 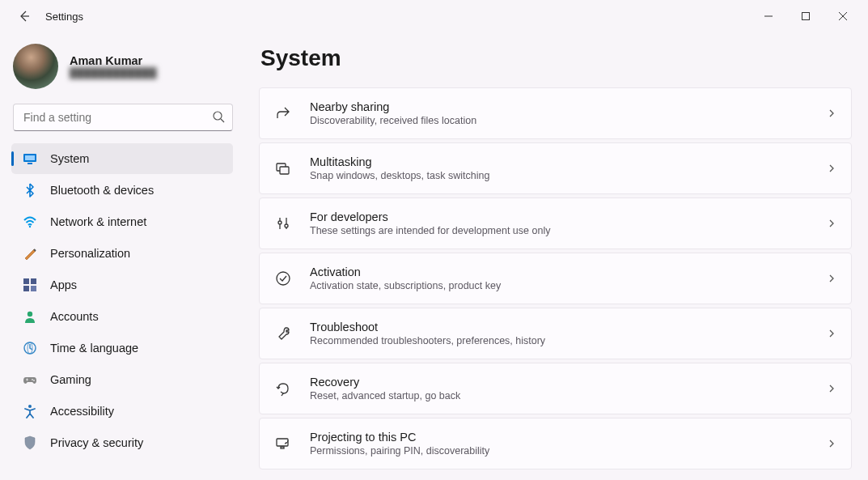 I want to click on search-input, so click(x=123, y=117).